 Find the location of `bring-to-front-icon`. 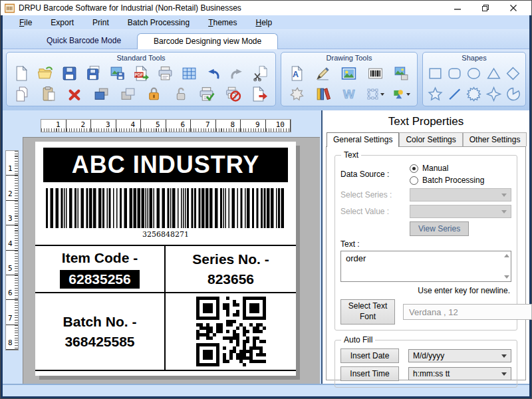

bring-to-front-icon is located at coordinates (101, 94).